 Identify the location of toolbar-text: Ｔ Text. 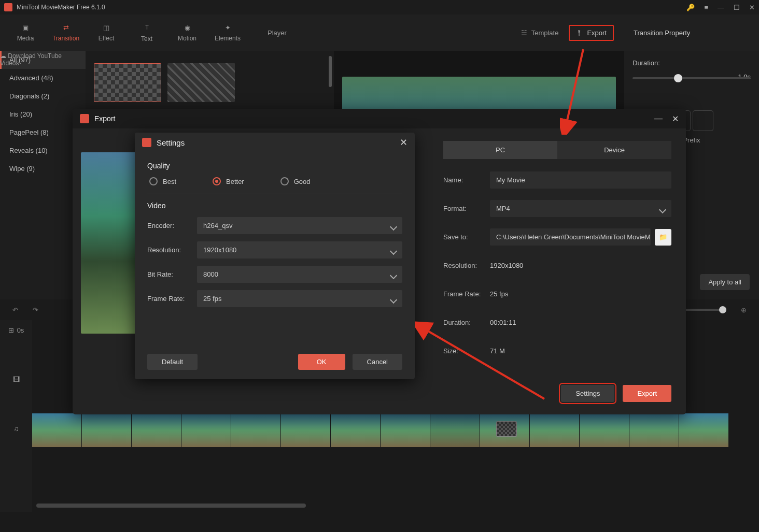
(147, 33).